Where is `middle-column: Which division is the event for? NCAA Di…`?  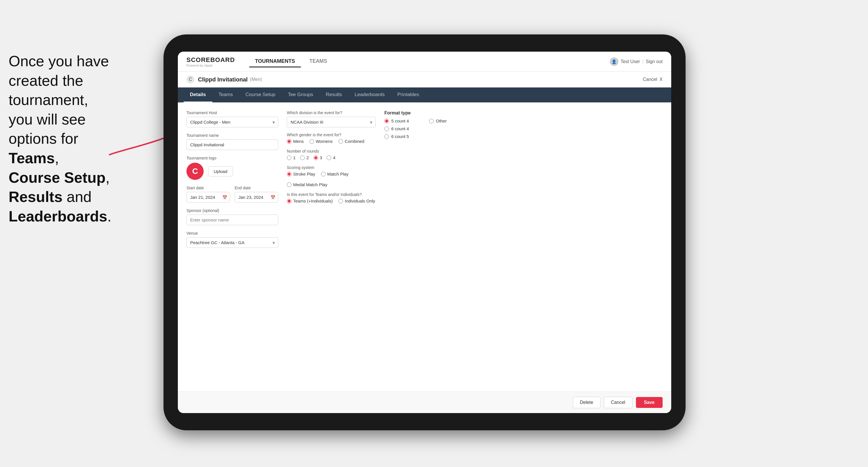 middle-column: Which division is the event for? NCAA Di… is located at coordinates (331, 247).